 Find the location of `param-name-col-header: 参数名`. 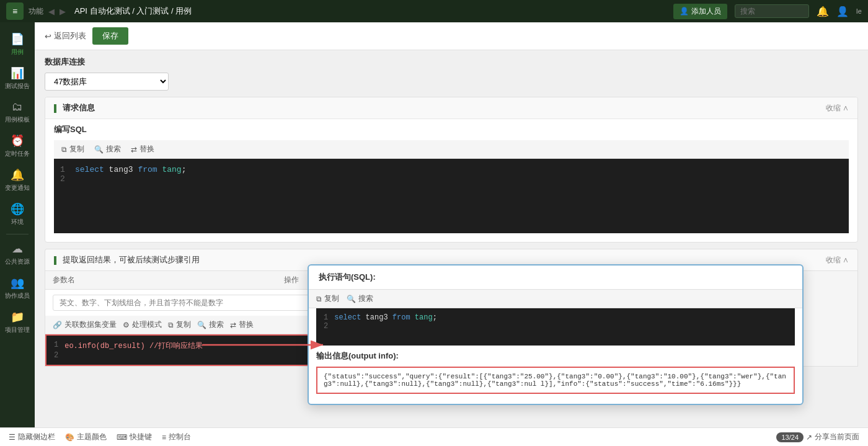

param-name-col-header: 参数名 is located at coordinates (162, 280).